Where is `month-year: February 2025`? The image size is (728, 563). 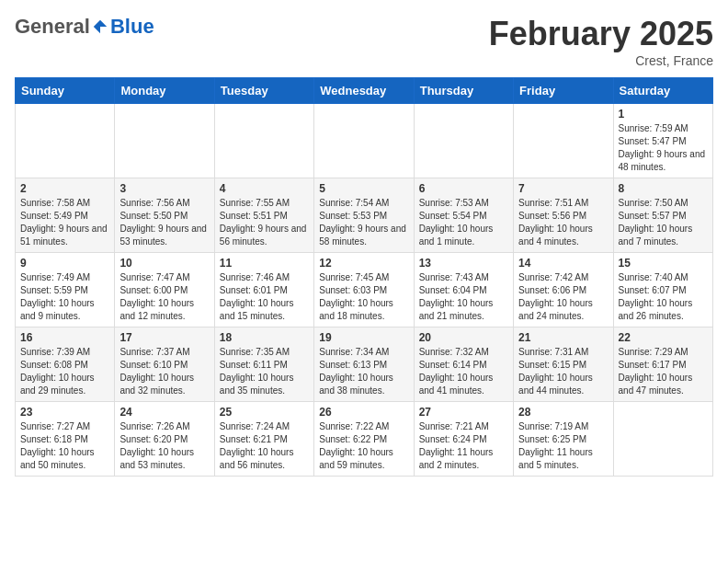 month-year: February 2025 is located at coordinates (601, 34).